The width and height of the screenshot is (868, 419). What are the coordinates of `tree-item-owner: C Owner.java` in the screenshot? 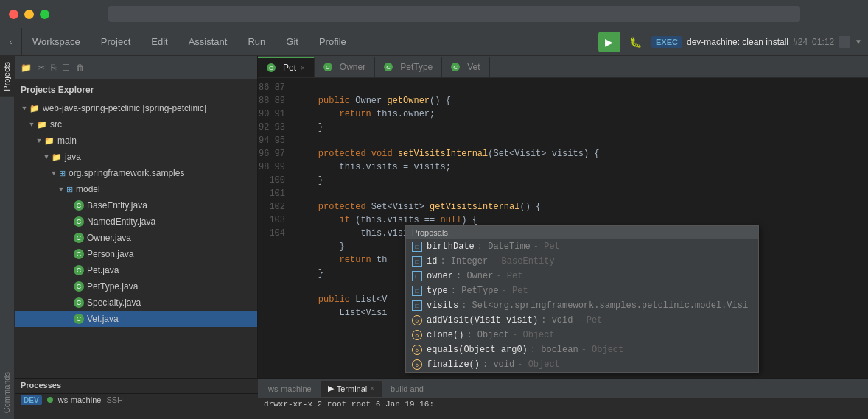 It's located at (136, 238).